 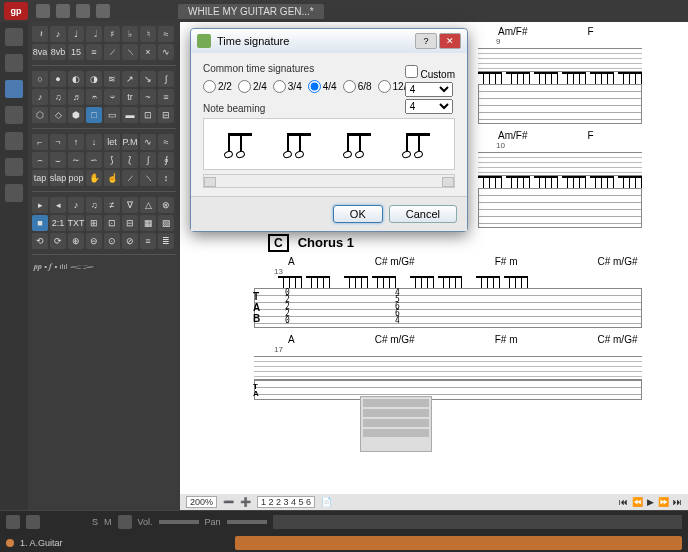 What do you see at coordinates (430, 74) in the screenshot?
I see `custom-checkbox: Custom` at bounding box center [430, 74].